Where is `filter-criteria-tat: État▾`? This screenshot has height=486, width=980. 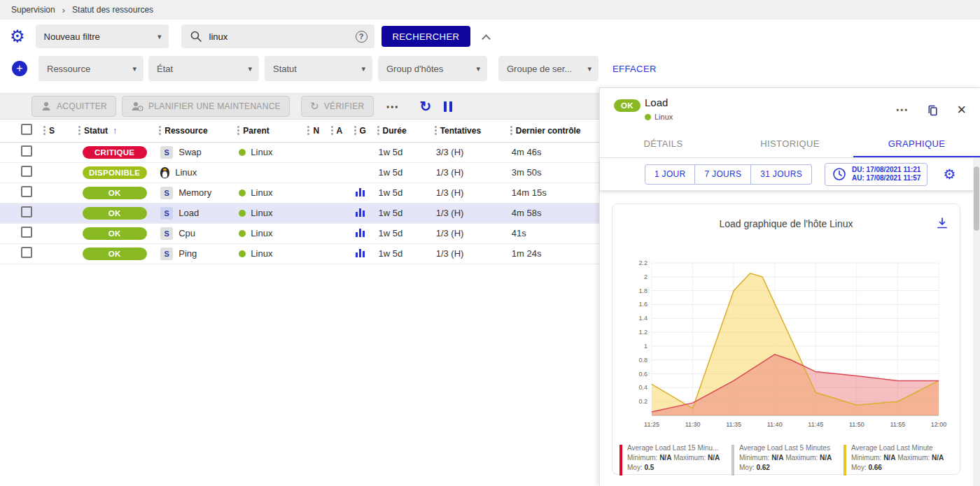 filter-criteria-tat: État▾ is located at coordinates (204, 69).